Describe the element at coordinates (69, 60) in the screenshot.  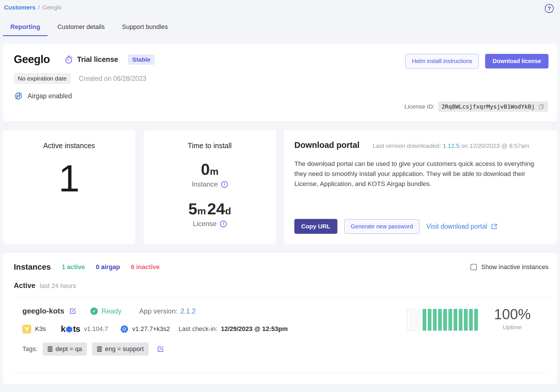
I see `trial-timer-icon` at that location.